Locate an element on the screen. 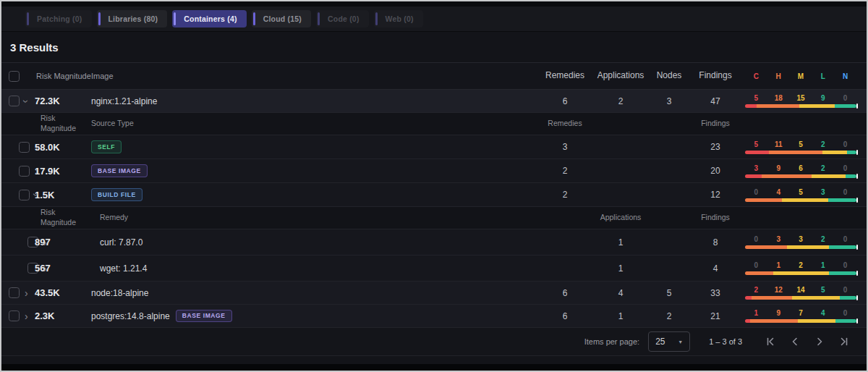  severity-cell: 04530 is located at coordinates (801, 195).